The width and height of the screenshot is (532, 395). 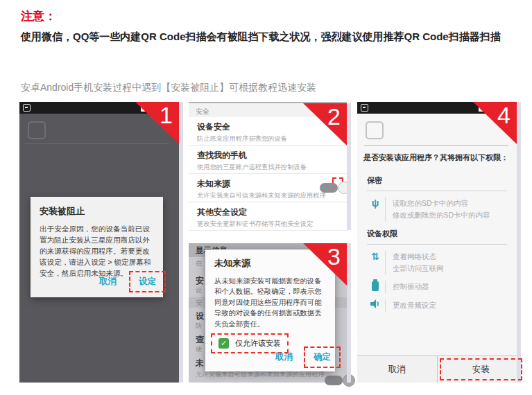 I want to click on screenshot-step-2: 安全 设备安全 防止恶意应用程序损害您的设备 查找我的手机 使用您的三星账户远程…, so click(x=268, y=166).